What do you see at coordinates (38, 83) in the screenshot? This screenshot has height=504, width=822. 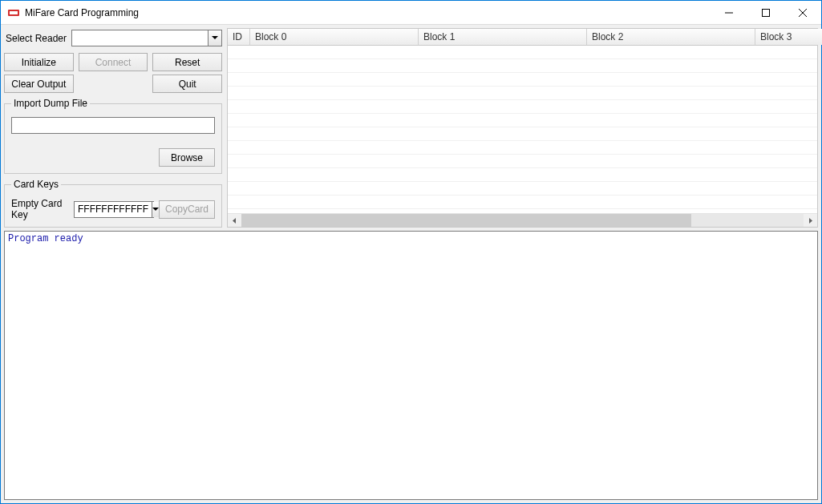 I see `clear-output-button: Clear Output` at bounding box center [38, 83].